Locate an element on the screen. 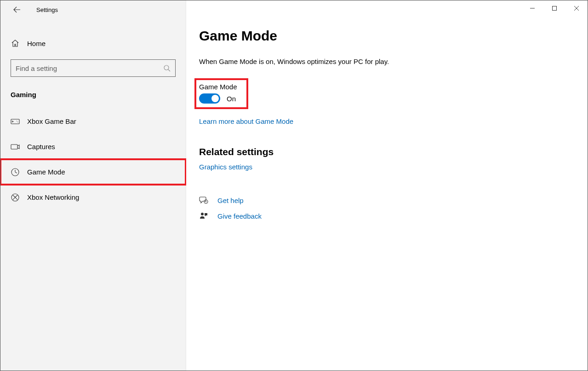 This screenshot has width=588, height=371. give-feedback-row: Give feedback is located at coordinates (394, 216).